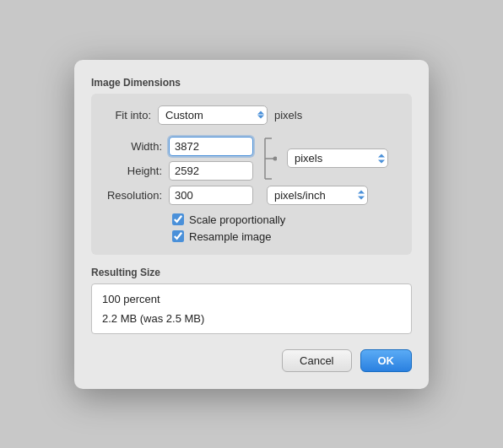 This screenshot has width=503, height=448. I want to click on result-percent: 100 percent, so click(252, 299).